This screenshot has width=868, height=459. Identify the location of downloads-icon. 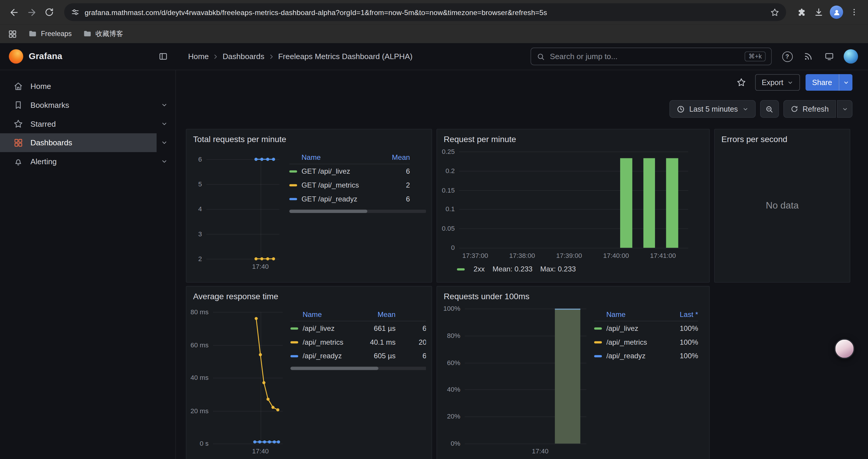
(819, 12).